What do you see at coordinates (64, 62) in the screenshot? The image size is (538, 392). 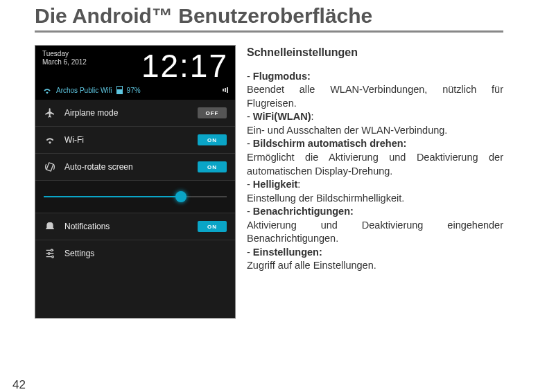 I see `date-label: March 6, 2012` at bounding box center [64, 62].